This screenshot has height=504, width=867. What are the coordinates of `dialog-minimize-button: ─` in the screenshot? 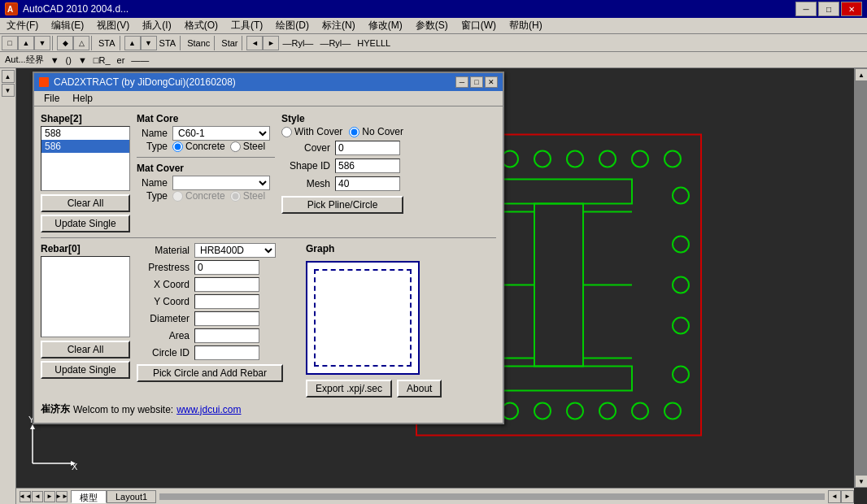 It's located at (462, 82).